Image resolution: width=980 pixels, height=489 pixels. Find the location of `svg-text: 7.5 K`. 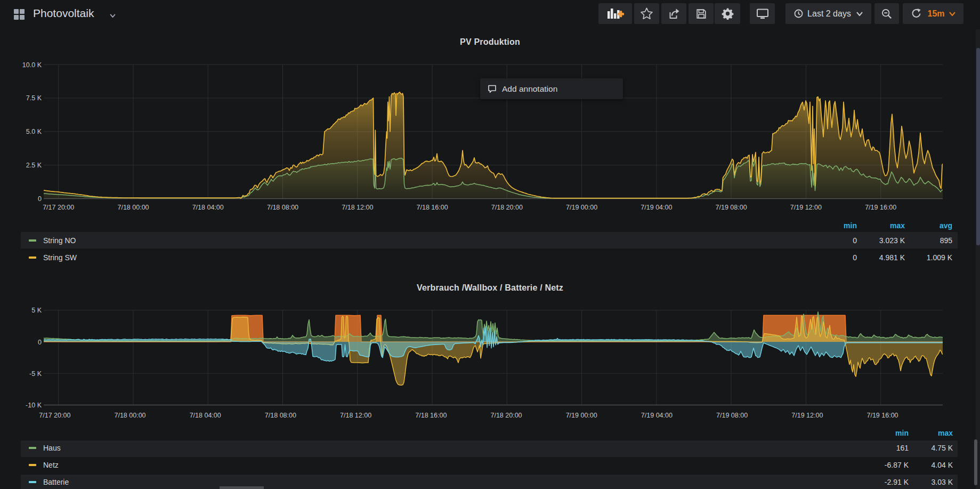

svg-text: 7.5 K is located at coordinates (34, 98).